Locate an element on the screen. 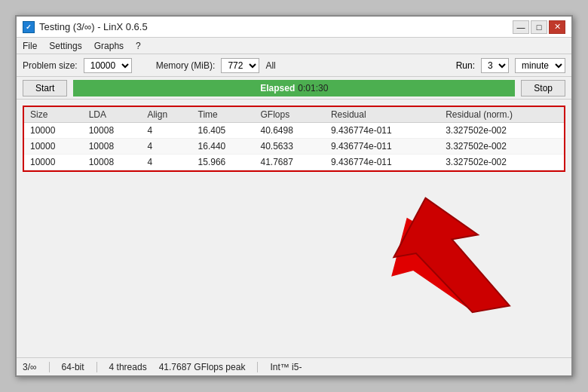 The image size is (588, 392). table-cell: 15.966 is located at coordinates (223, 163).